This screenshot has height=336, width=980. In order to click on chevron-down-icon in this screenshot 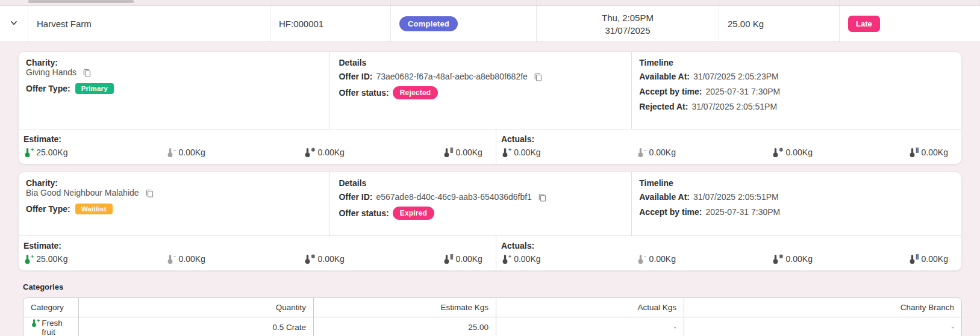, I will do `click(14, 24)`.